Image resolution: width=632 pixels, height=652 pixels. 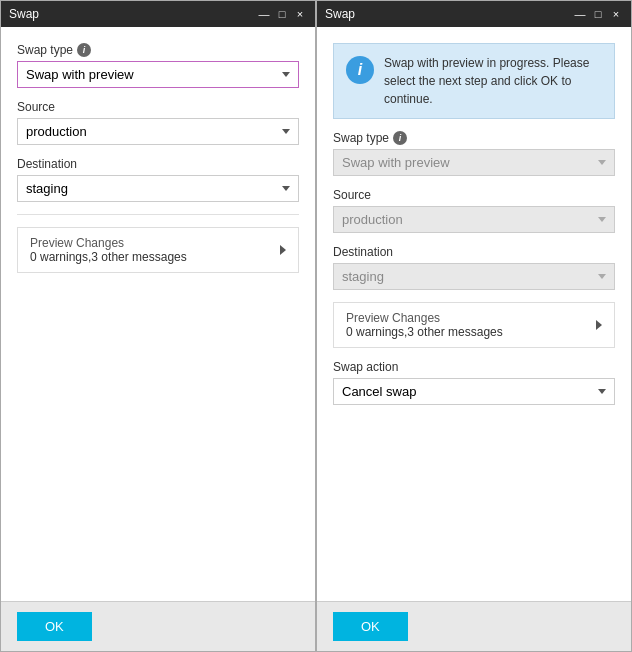 I want to click on swap-action-chevron, so click(x=602, y=392).